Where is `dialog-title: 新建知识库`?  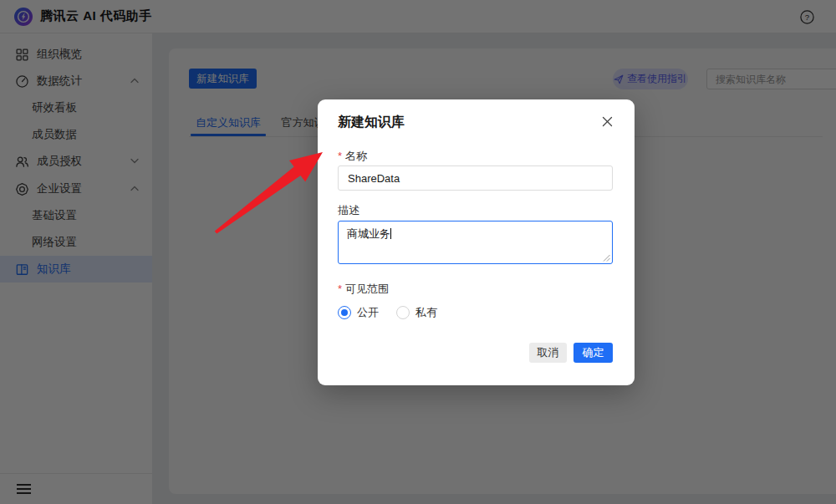
dialog-title: 新建知识库 is located at coordinates (371, 122).